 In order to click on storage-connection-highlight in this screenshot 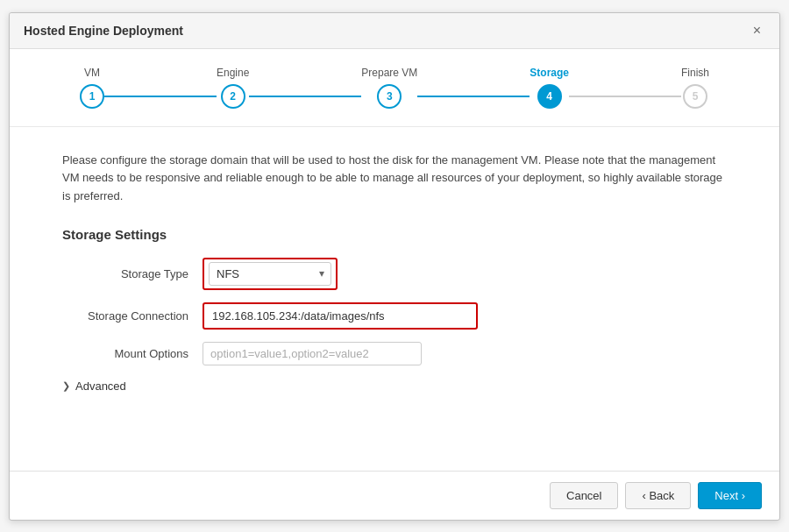, I will do `click(340, 316)`.